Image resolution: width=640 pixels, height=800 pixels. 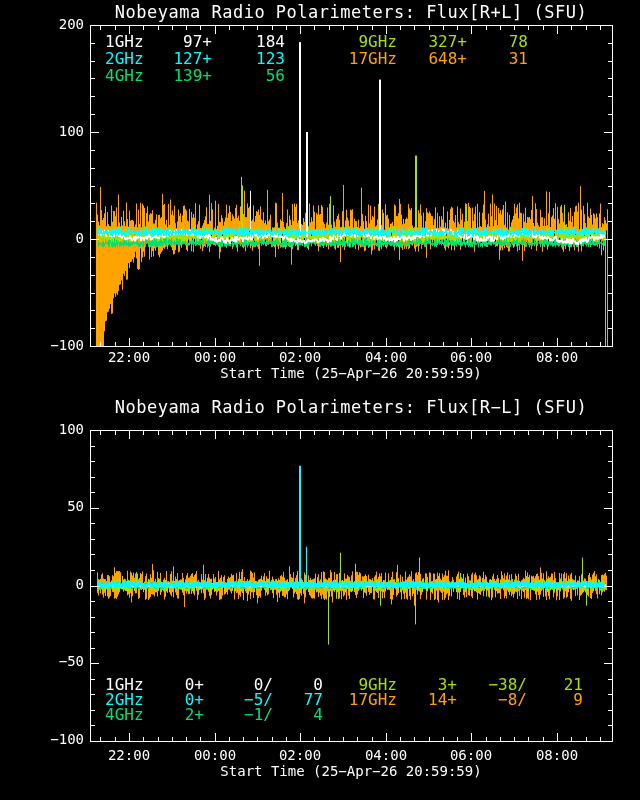 I want to click on panel1-xlabel: Start Time (25−Apr−26 20:59:59), so click(x=351, y=374).